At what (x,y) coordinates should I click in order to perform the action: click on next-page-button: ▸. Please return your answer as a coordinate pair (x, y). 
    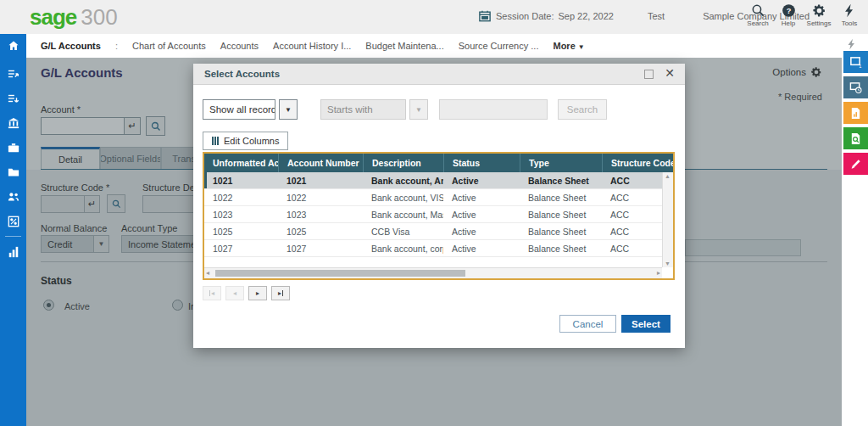
    Looking at the image, I should click on (258, 294).